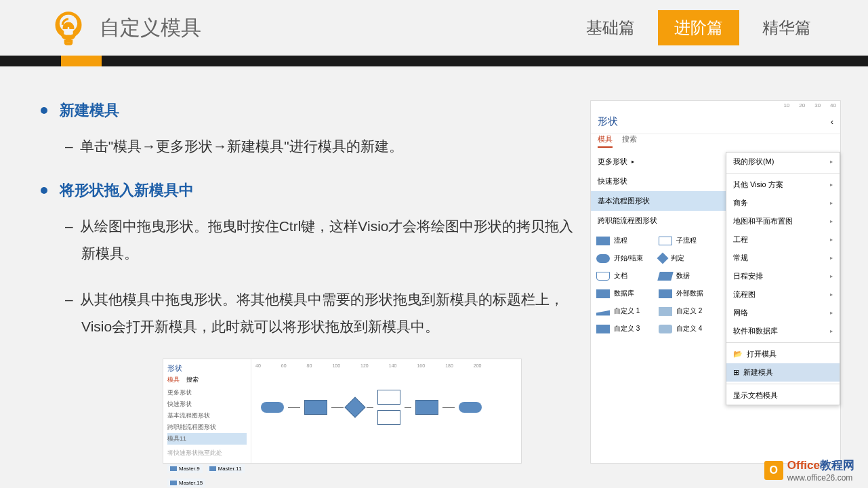 The image size is (868, 488). What do you see at coordinates (688, 258) in the screenshot?
I see `shape-decision: 判定` at bounding box center [688, 258].